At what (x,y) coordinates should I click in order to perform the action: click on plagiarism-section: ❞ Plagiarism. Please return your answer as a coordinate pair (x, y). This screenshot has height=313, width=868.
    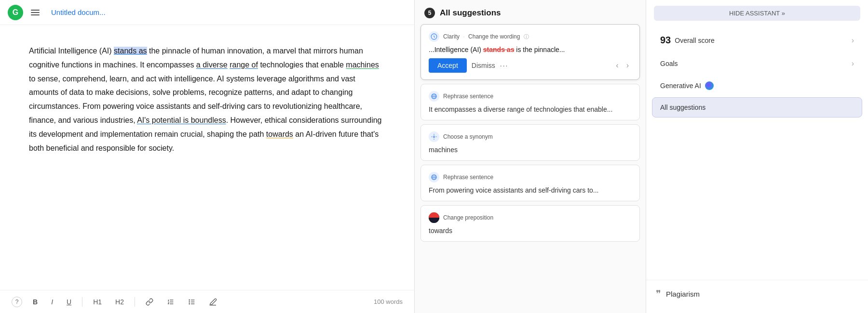
    Looking at the image, I should click on (757, 294).